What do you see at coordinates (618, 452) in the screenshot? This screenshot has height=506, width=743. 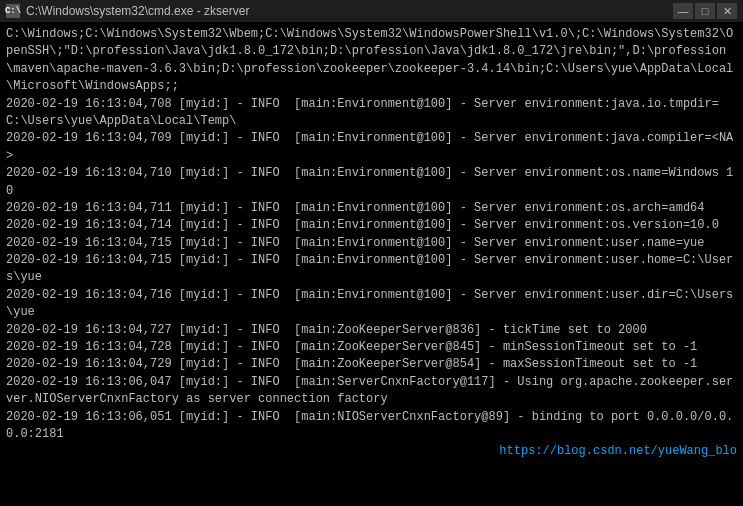 I see `watermark-text: https://blog.csdn.net/yueWang_blo` at bounding box center [618, 452].